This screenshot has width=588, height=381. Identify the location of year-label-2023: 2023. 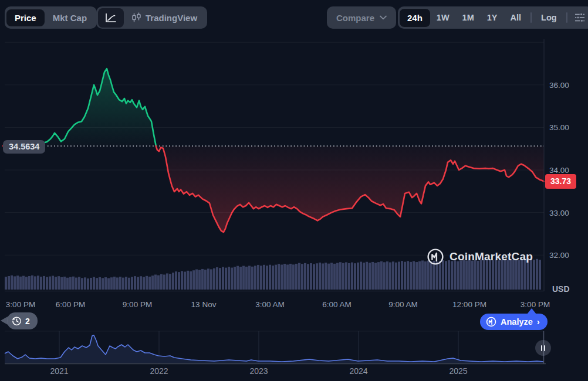
(258, 371).